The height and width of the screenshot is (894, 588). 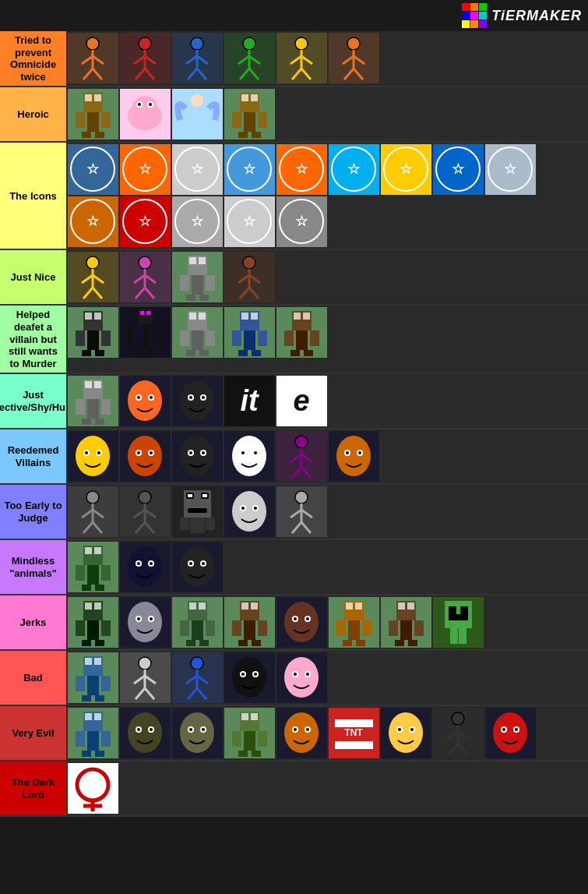 What do you see at coordinates (294, 457) in the screenshot?
I see `tier-row-redeemed: Reedemed Villains` at bounding box center [294, 457].